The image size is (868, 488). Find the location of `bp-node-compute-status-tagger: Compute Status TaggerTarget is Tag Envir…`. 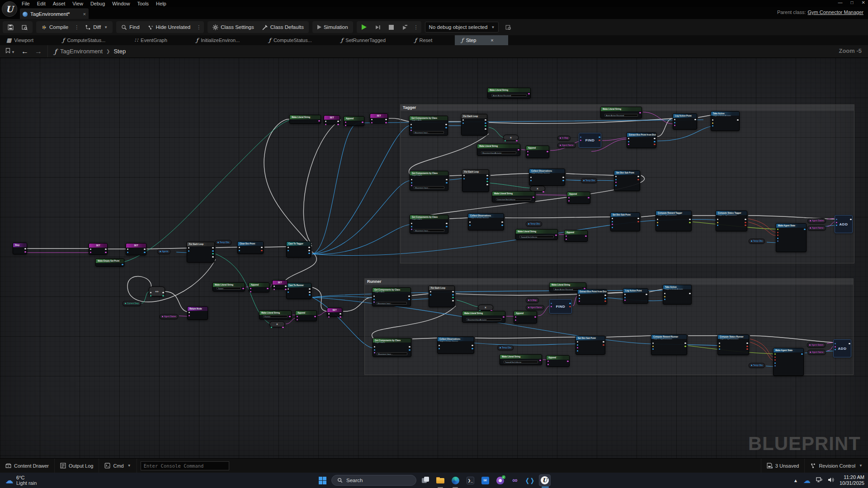

bp-node-compute-status-tagger: Compute Status TaggerTarget is Tag Envir… is located at coordinates (731, 221).